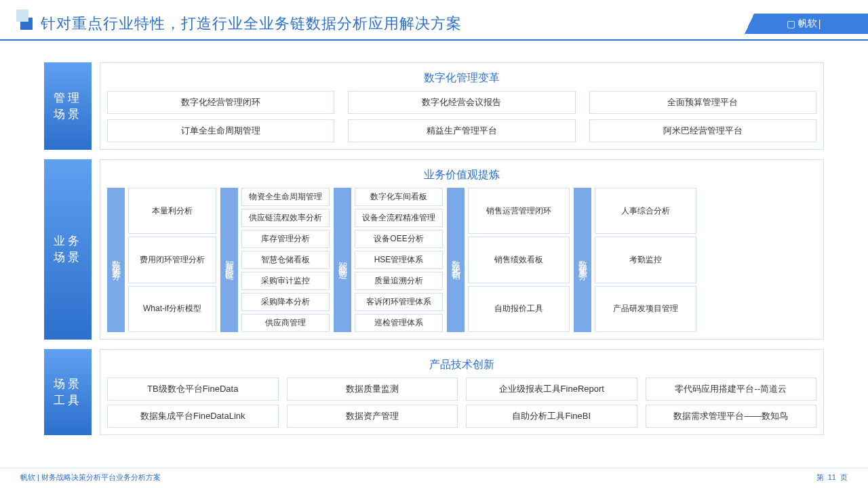 The width and height of the screenshot is (868, 488). What do you see at coordinates (373, 389) in the screenshot?
I see `tools-cell: 数据质量监测` at bounding box center [373, 389].